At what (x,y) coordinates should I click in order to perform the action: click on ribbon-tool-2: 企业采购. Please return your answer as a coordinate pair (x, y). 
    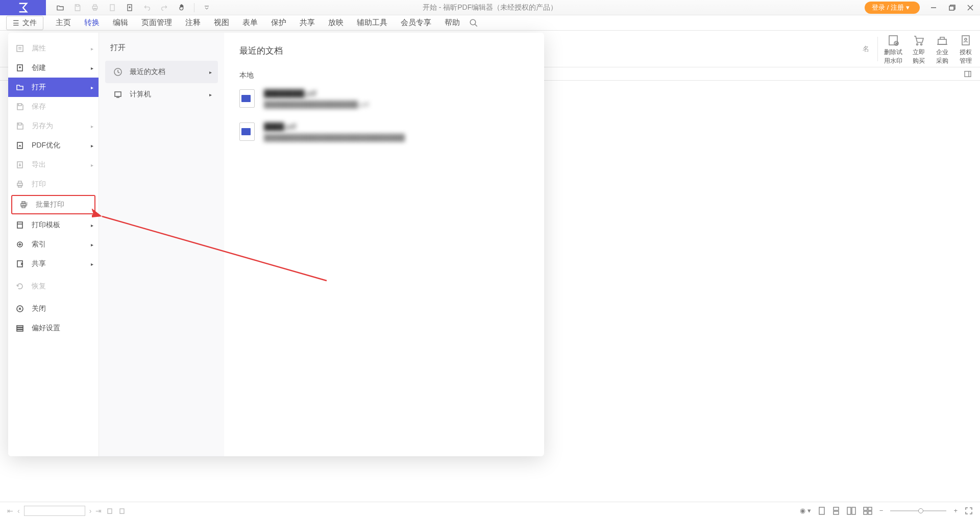
    Looking at the image, I should click on (942, 49).